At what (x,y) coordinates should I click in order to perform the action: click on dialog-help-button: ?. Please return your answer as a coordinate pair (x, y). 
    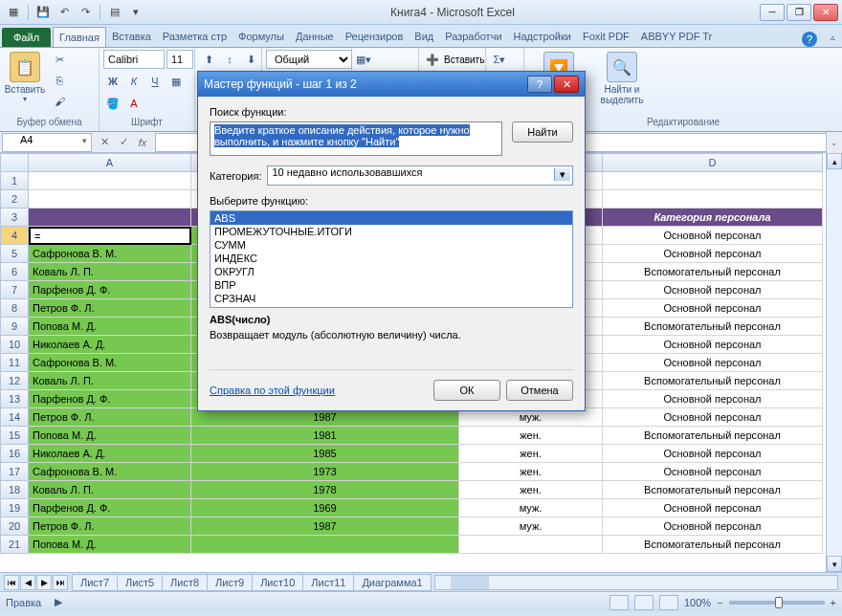
    Looking at the image, I should click on (540, 84).